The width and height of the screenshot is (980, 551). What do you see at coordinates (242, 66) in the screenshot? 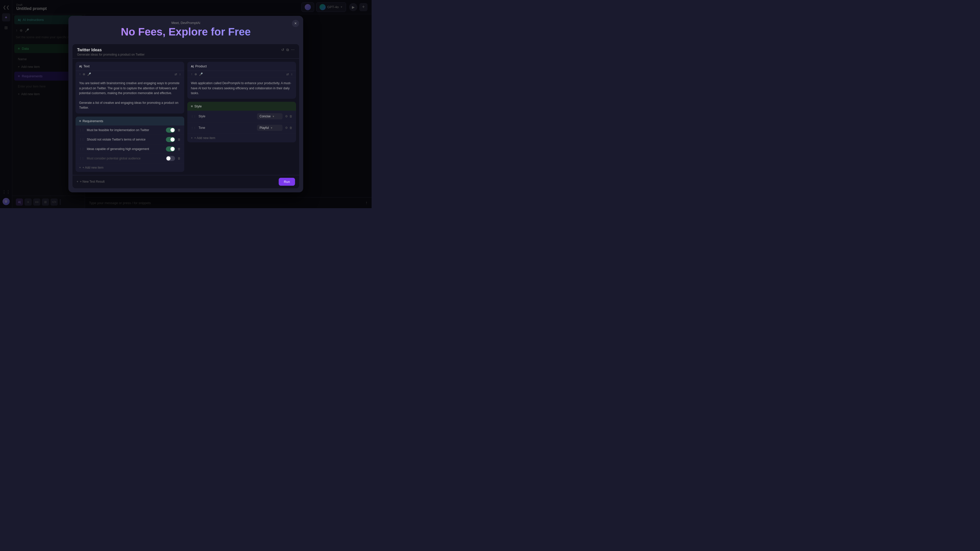
I see `product-section-header: A| Product` at bounding box center [242, 66].